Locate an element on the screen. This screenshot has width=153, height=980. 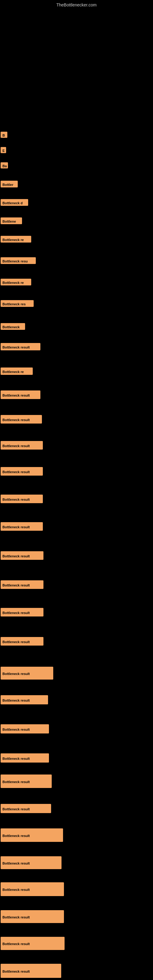
badge-25: Bottleneck result is located at coordinates (24, 700).